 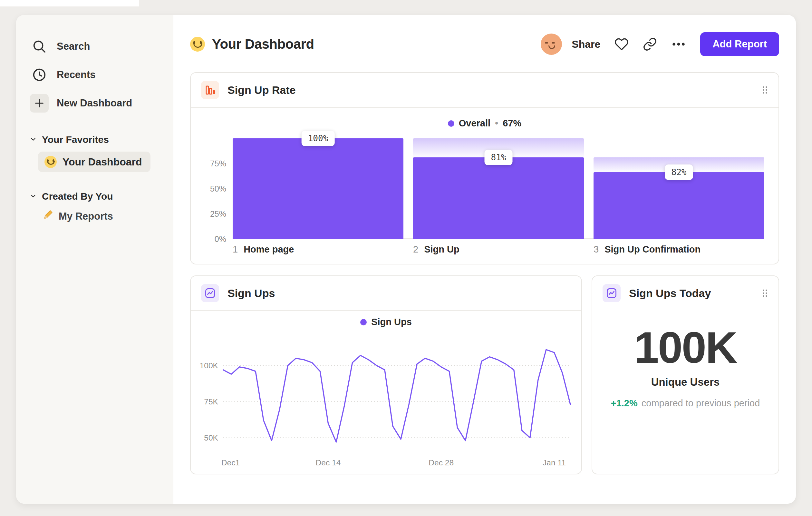 What do you see at coordinates (498, 189) in the screenshot?
I see `funnel-bars: 100%81%82%` at bounding box center [498, 189].